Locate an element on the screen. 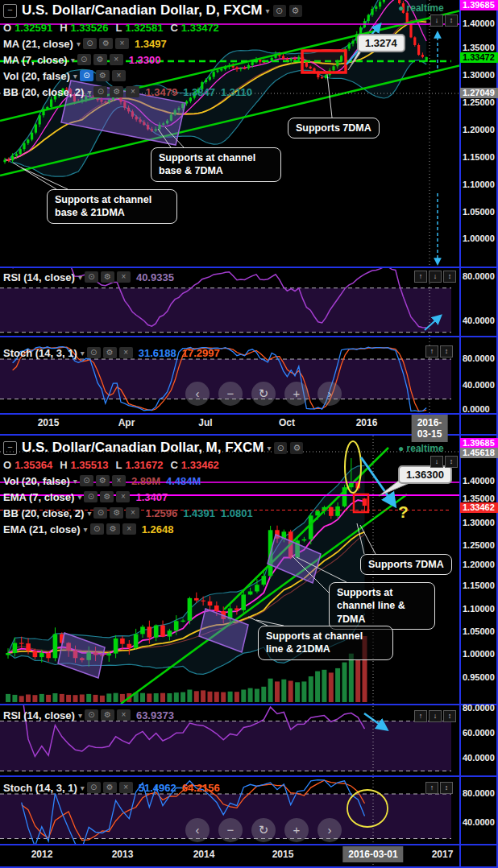 This screenshot has width=498, height=868. down-arrow-drawing is located at coordinates (378, 482).